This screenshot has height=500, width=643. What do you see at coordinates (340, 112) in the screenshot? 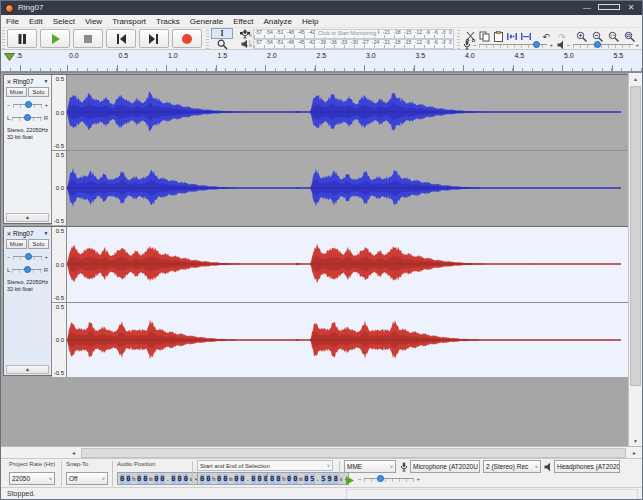
I see `track-1-left-channel: 0.50.0-0.5` at bounding box center [340, 112].